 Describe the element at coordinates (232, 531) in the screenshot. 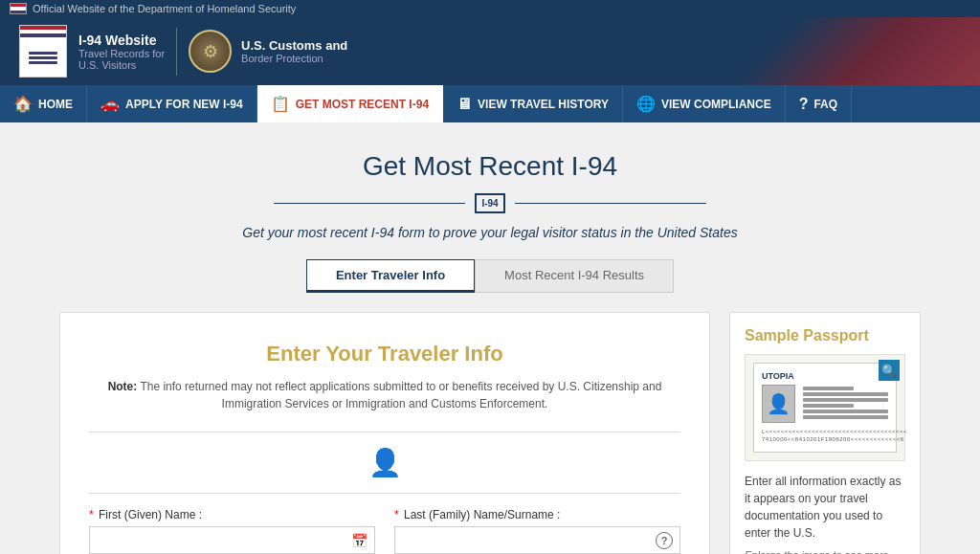

I see `first-name-group: * First (Given) Name : 📅` at that location.